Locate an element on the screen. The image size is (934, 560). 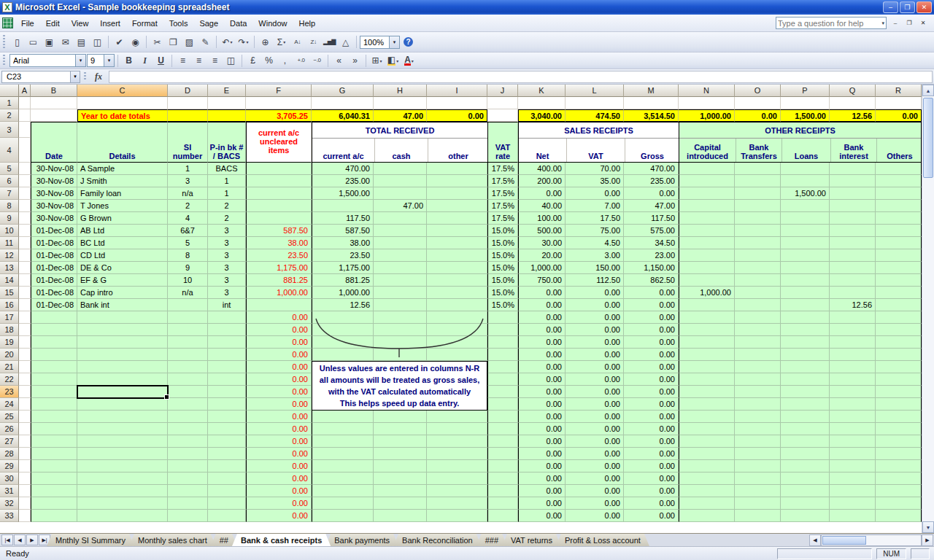
cell-P14 is located at coordinates (806, 280).